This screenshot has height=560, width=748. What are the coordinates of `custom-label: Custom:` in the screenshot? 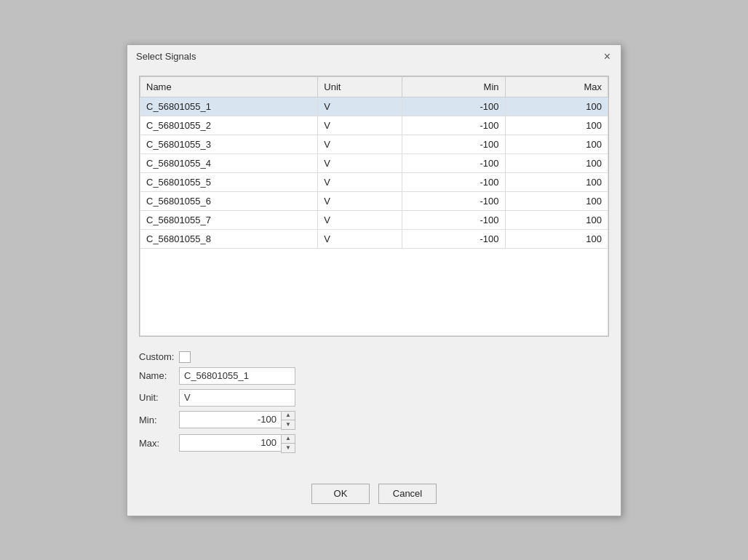 It's located at (159, 356).